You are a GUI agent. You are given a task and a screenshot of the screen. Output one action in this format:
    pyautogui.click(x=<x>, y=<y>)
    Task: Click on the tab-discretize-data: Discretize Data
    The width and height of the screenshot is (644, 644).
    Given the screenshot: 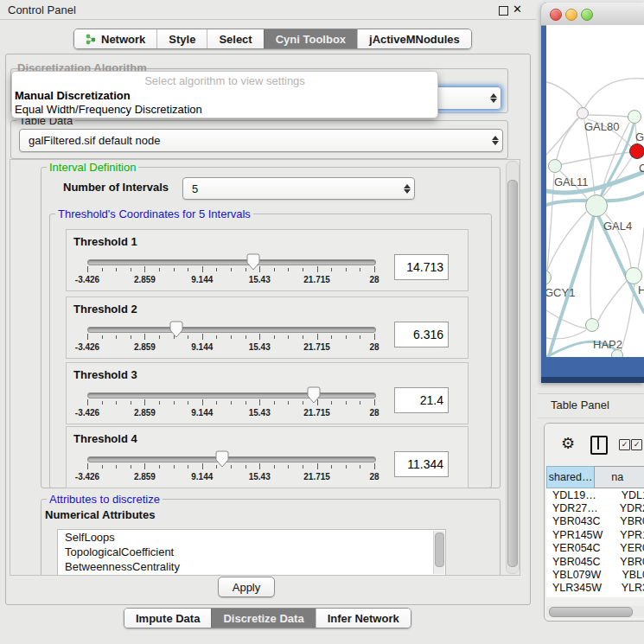 What is the action you would take?
    pyautogui.click(x=263, y=618)
    